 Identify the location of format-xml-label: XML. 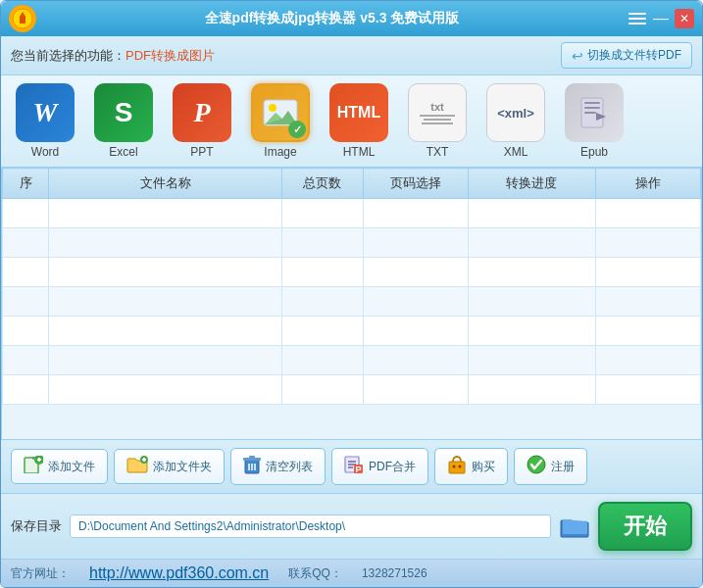
(516, 152).